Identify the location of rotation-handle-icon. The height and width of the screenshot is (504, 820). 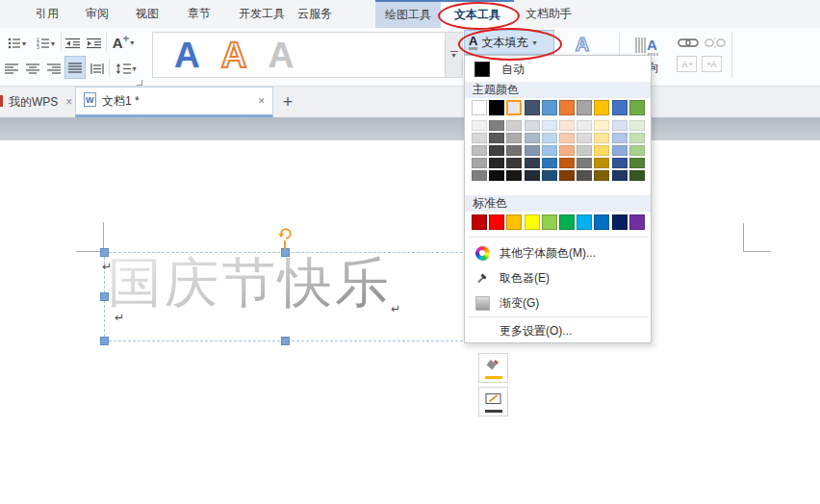
(285, 233).